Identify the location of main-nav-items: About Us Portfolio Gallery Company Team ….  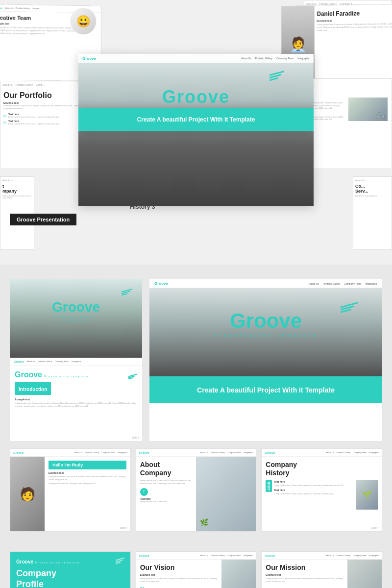
(343, 284).